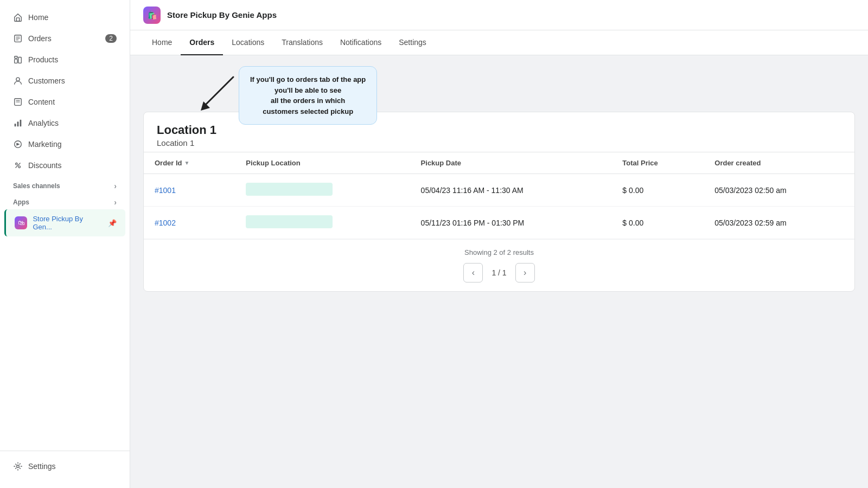 This screenshot has width=868, height=488. Describe the element at coordinates (289, 189) in the screenshot. I see `pickup-location-bar` at that location.